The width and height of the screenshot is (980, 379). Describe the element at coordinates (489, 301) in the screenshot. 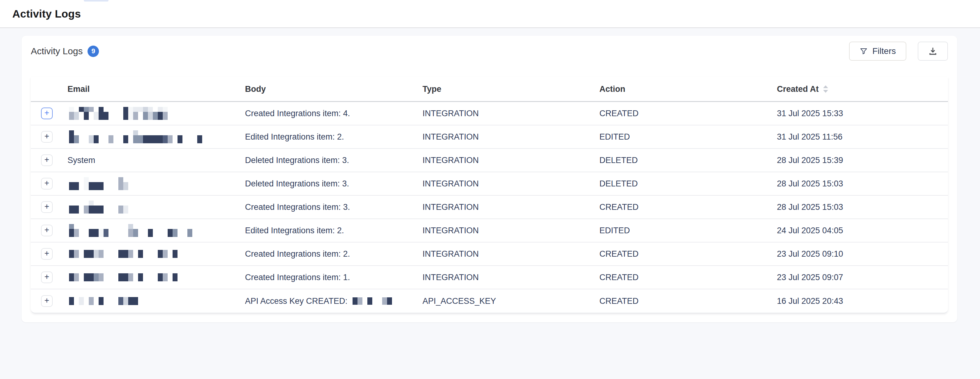

I see `table-row: + API Access Key CREATED: API_ACCESS_KEY…` at that location.